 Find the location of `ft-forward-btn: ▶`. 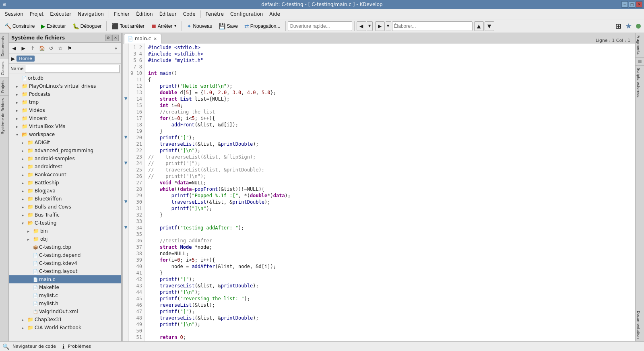

ft-forward-btn: ▶ is located at coordinates (23, 48).